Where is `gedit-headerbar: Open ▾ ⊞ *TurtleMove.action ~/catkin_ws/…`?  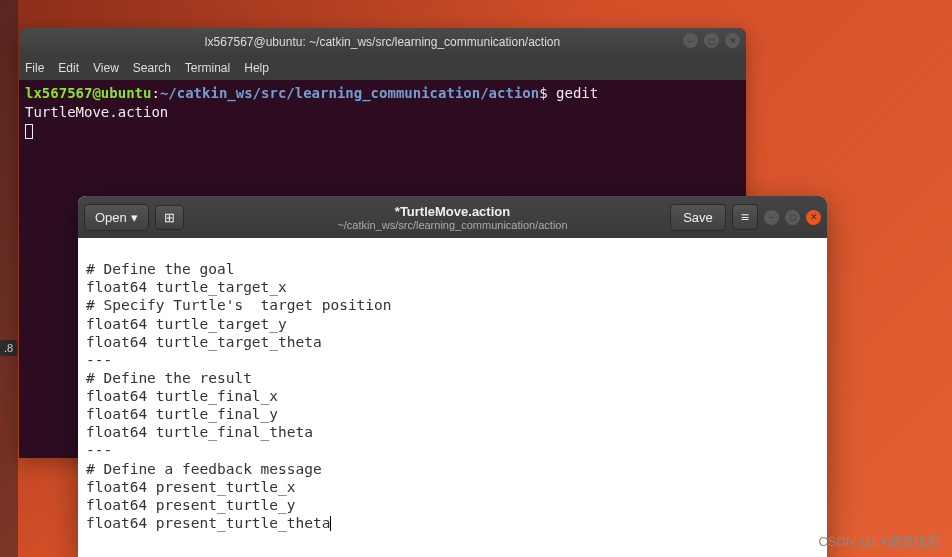 gedit-headerbar: Open ▾ ⊞ *TurtleMove.action ~/catkin_ws/… is located at coordinates (452, 217).